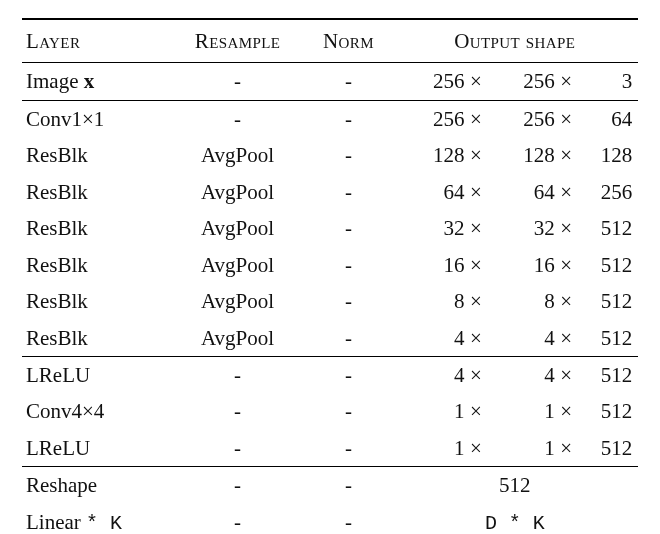 Image resolution: width=660 pixels, height=534 pixels. Describe the element at coordinates (515, 301) in the screenshot. I see `output-shape-cell: 8×8×512` at that location.